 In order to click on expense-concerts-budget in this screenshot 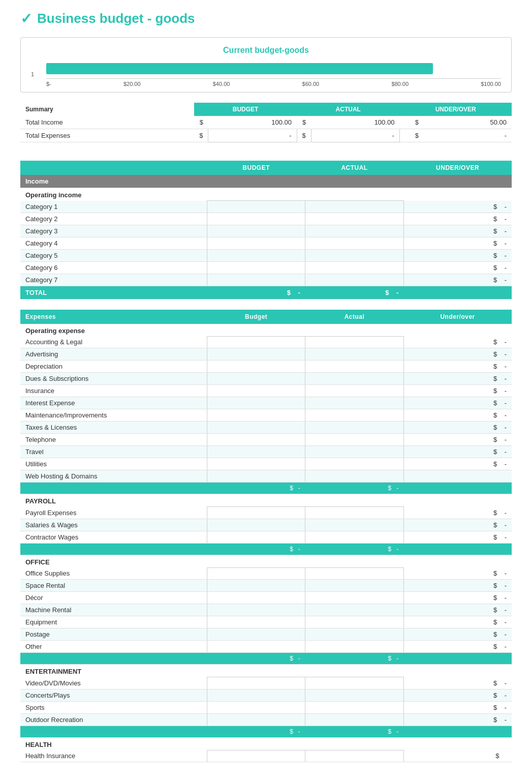, I will do `click(256, 695)`.